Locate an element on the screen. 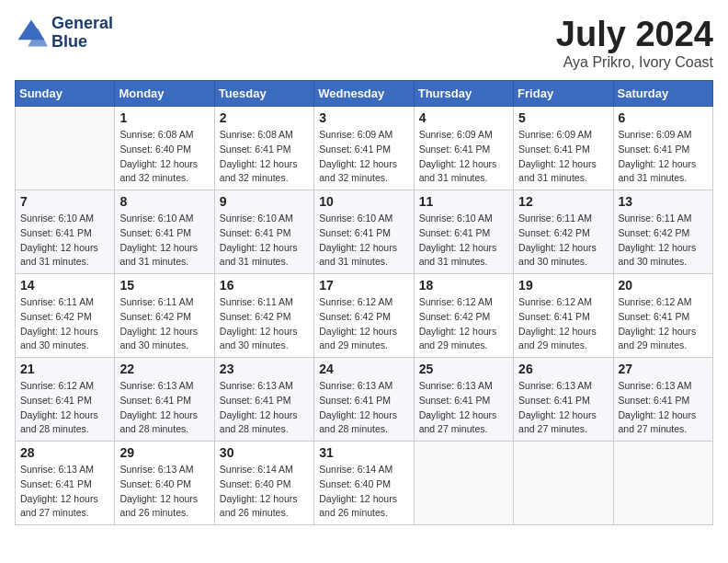 This screenshot has height=563, width=728. calendar-cell: 10Sunrise: 6:10 AMSunset: 6:41 PMDayligh… is located at coordinates (364, 232).